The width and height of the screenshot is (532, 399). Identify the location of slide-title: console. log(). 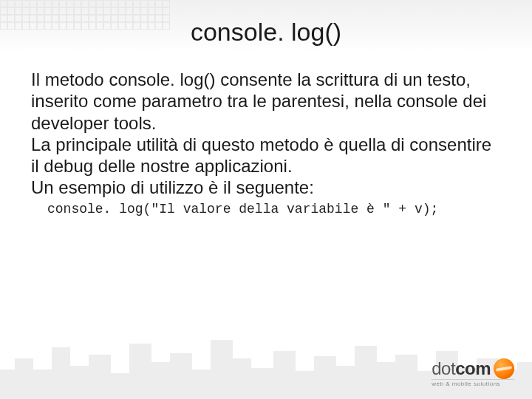
(266, 24).